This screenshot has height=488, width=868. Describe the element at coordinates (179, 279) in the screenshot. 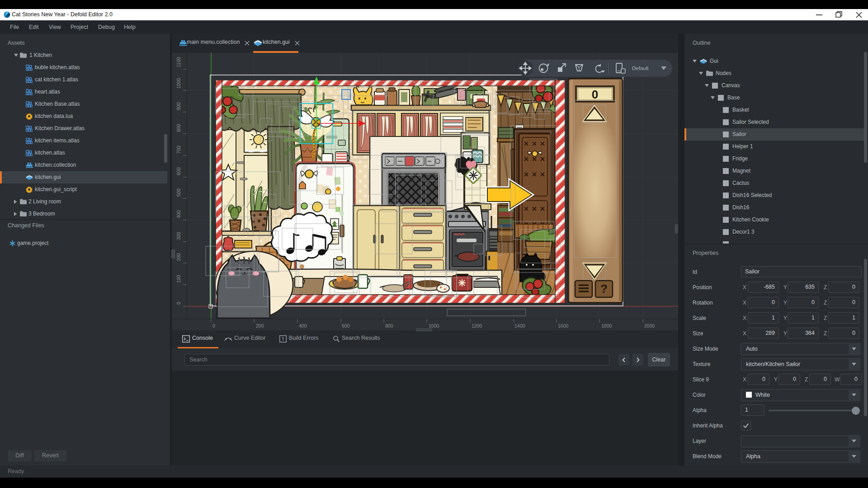

I see `svg-text: 100` at that location.